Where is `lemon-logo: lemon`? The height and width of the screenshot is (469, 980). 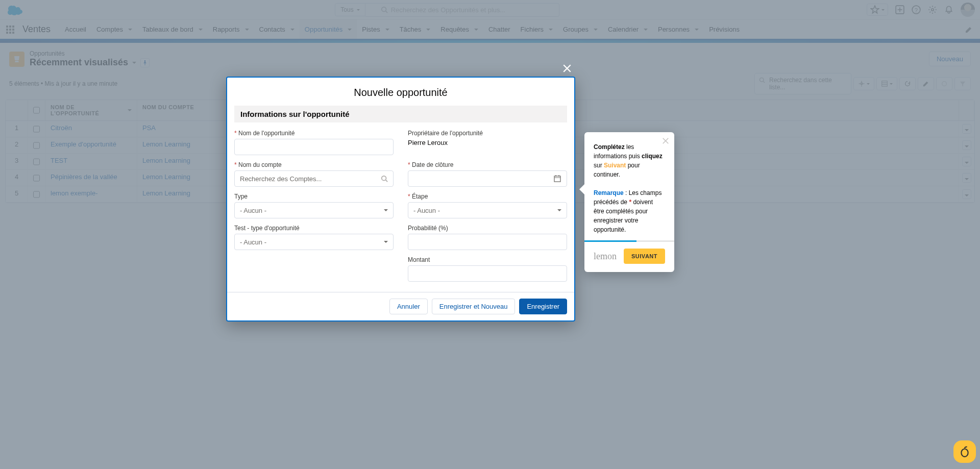
lemon-logo: lemon is located at coordinates (605, 256).